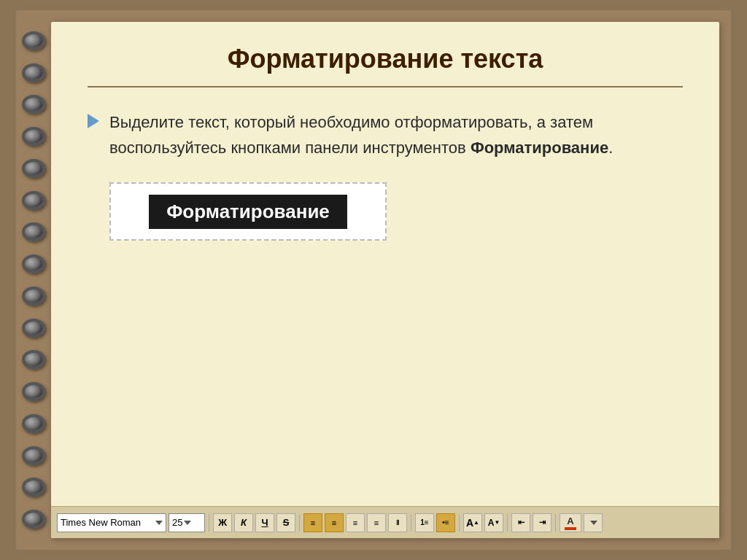 The image size is (747, 560). What do you see at coordinates (494, 523) in the screenshot?
I see `font-size-decrease-button: A▼` at bounding box center [494, 523].